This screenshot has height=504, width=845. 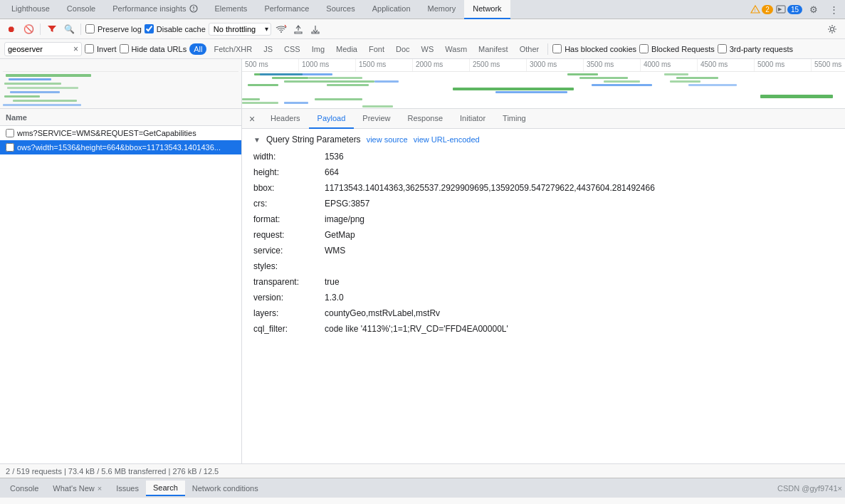 What do you see at coordinates (677, 48) in the screenshot?
I see `blocked-req-label: Blocked Requests` at bounding box center [677, 48].